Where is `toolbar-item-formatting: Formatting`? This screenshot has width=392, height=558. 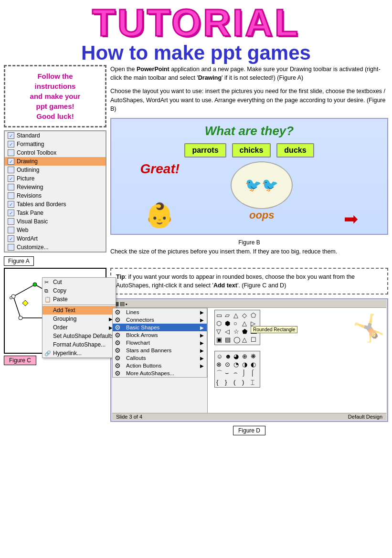 toolbar-item-formatting: Formatting is located at coordinates (55, 144).